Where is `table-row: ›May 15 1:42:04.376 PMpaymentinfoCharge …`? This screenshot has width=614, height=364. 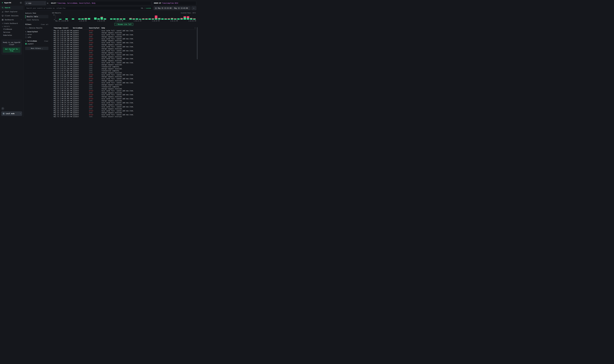 table-row: ›May 15 1:42:04.376 PMpaymentinfoCharge … is located at coordinates (124, 57).